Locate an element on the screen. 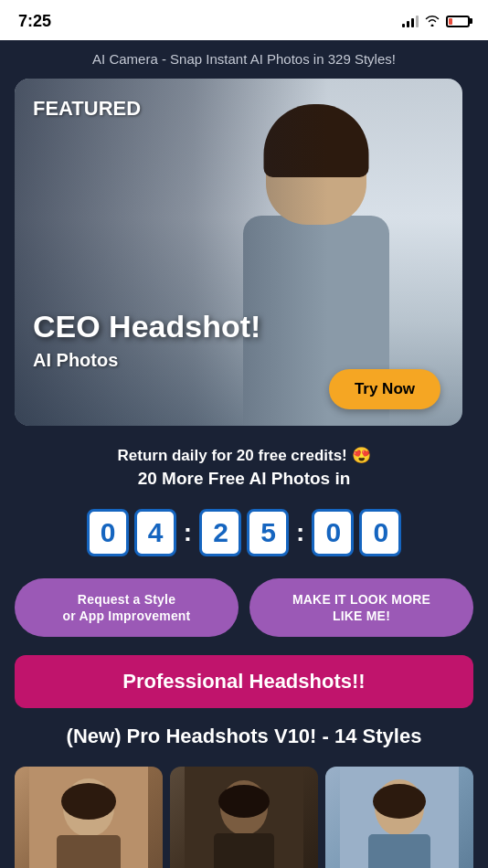  app-title: AI Camera - Snap Instant AI Photos in 32… is located at coordinates (244, 58).